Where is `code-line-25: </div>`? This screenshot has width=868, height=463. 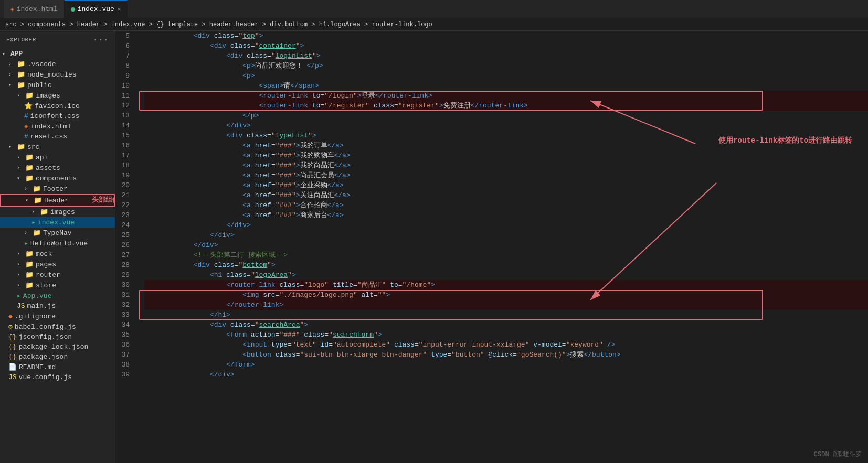 code-line-25: </div> is located at coordinates (506, 235).